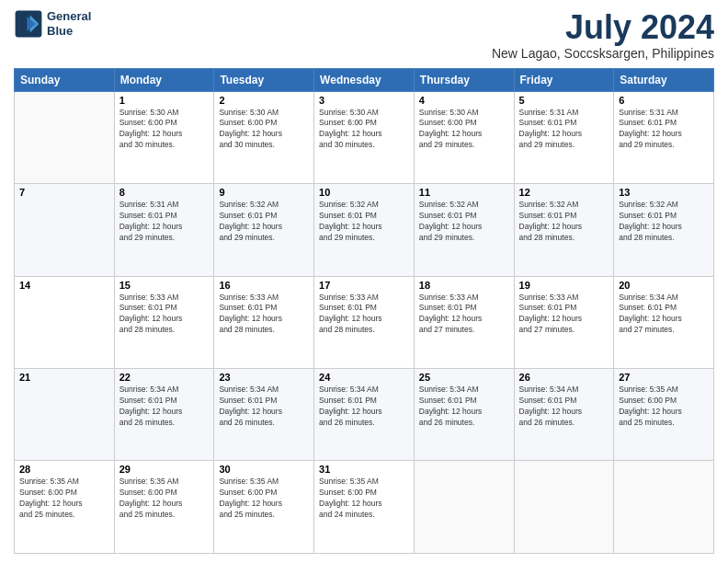  What do you see at coordinates (364, 508) in the screenshot?
I see `calendar-cell: 31Sunrise: 5:35 AM Sunset: 6:00 PM Dayli…` at bounding box center [364, 508].